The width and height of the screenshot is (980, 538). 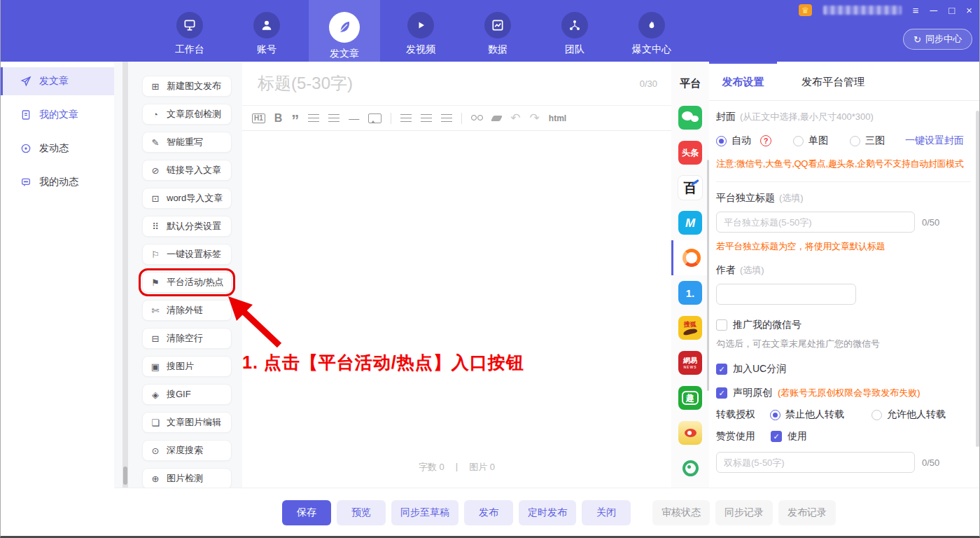 What do you see at coordinates (743, 81) in the screenshot?
I see `tab-publish-settings: 发布设置` at bounding box center [743, 81].